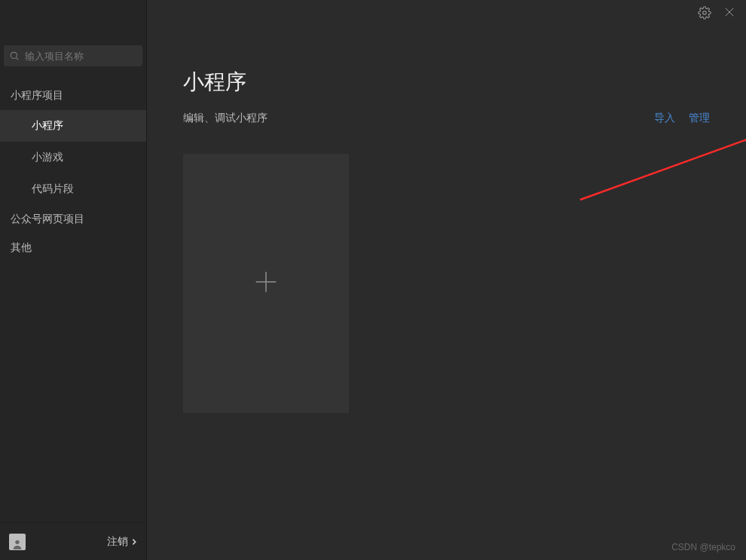  I want to click on new-project-card, so click(266, 283).